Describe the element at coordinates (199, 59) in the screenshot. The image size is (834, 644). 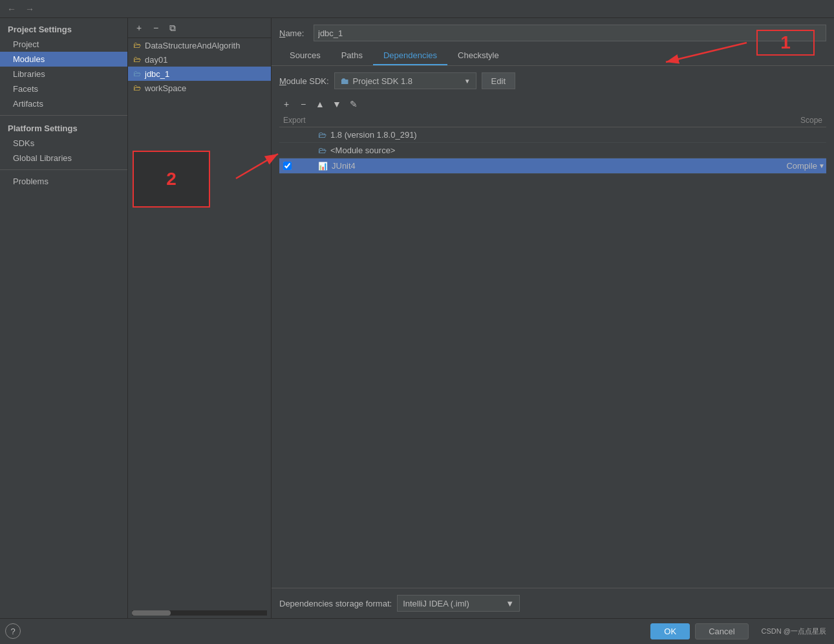
I see `module-item-day01: 🗁 day01` at that location.